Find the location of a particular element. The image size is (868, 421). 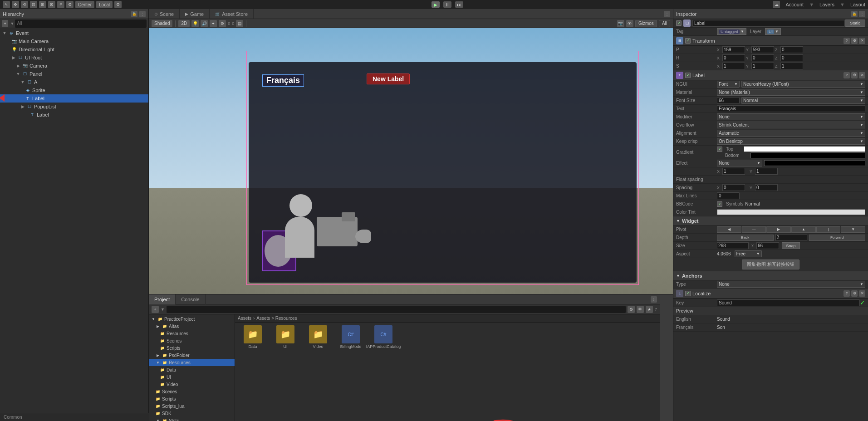

hierarchy-search is located at coordinates (81, 24).